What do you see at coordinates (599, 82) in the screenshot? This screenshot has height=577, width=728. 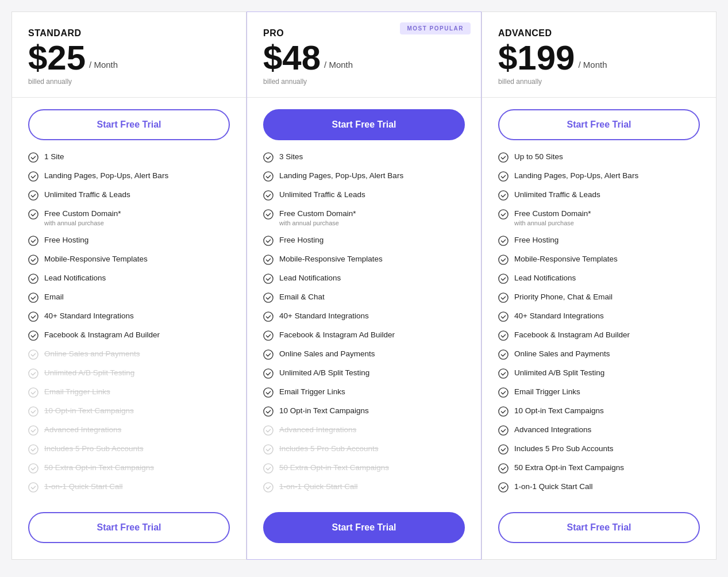 I see `billed-note: billed annually` at bounding box center [599, 82].